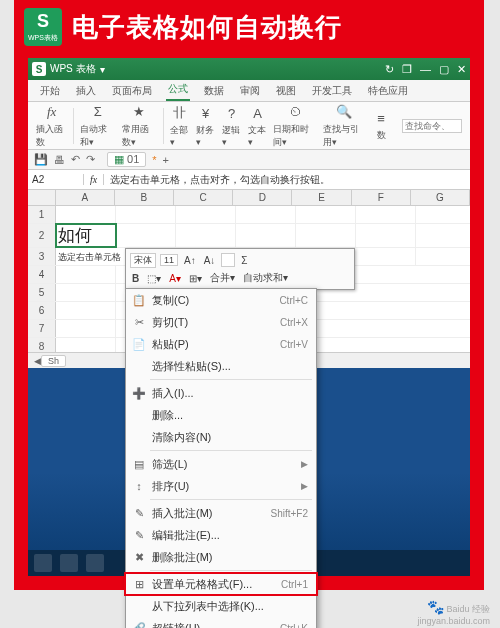  I want to click on font-color-button: A▾, so click(175, 278).